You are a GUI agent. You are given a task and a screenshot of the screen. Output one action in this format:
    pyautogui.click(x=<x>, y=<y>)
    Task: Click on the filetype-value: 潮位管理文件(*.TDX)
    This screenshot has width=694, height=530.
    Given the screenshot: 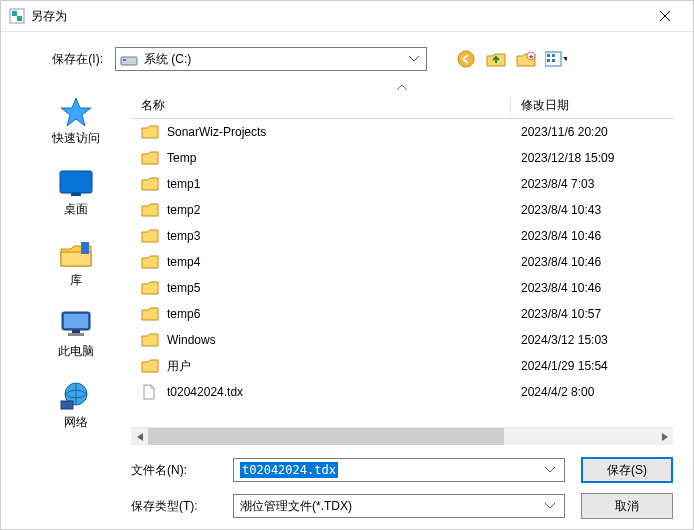 What is the action you would take?
    pyautogui.click(x=296, y=506)
    